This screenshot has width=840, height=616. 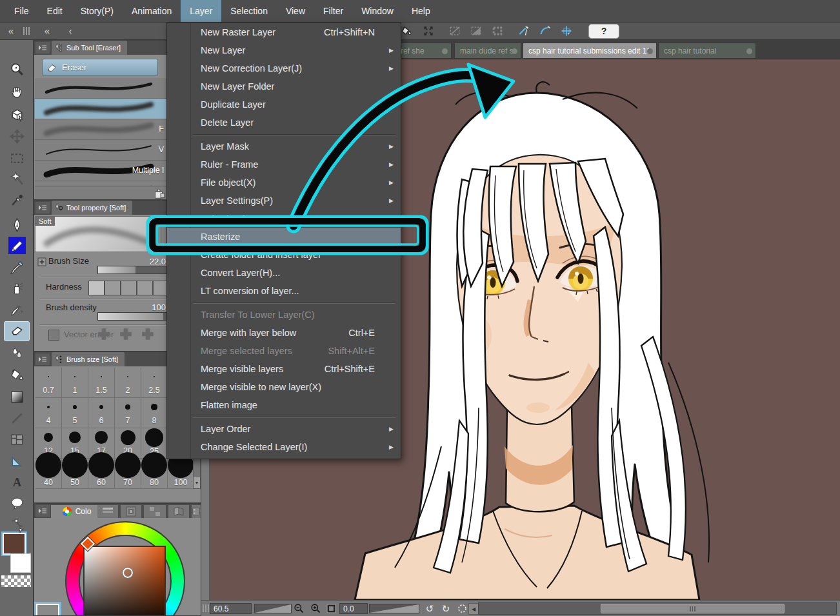 What do you see at coordinates (17, 525) in the screenshot?
I see `tool-correct-line` at bounding box center [17, 525].